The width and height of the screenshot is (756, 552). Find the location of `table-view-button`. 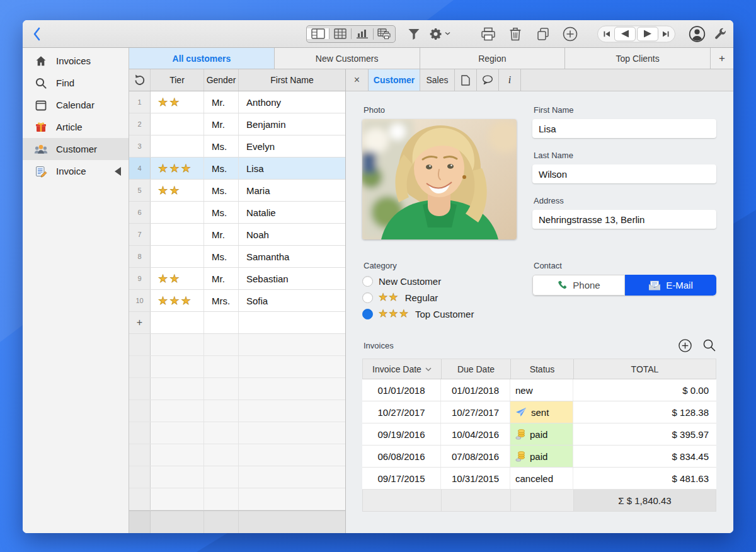

table-view-button is located at coordinates (340, 34).